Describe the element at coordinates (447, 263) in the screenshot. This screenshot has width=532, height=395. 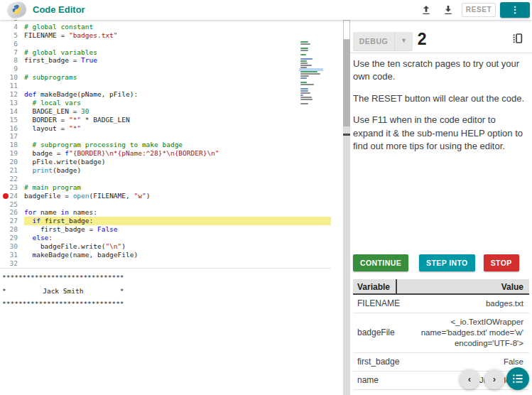
I see `step-into-button: STEP INTO` at that location.